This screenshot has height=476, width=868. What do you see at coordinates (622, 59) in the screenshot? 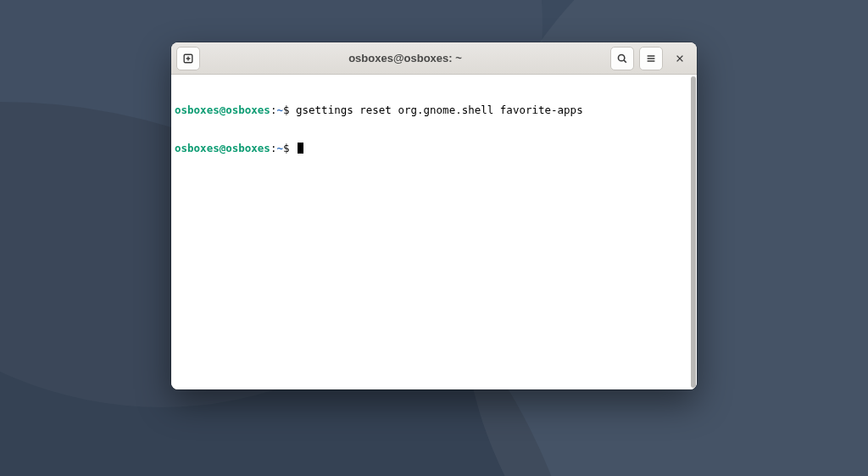
I see `search-icon` at bounding box center [622, 59].